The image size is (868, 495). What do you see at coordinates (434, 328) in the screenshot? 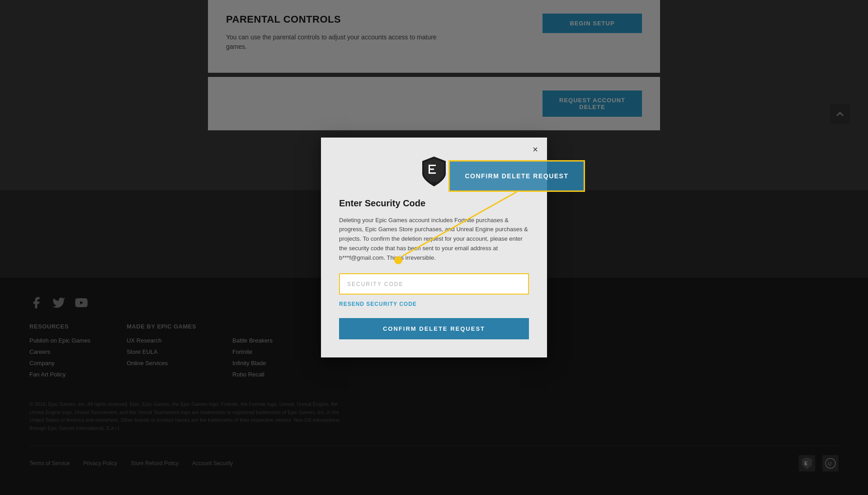
I see `confirm-delete-button: CONFIRM DELETE REQUEST` at bounding box center [434, 328].